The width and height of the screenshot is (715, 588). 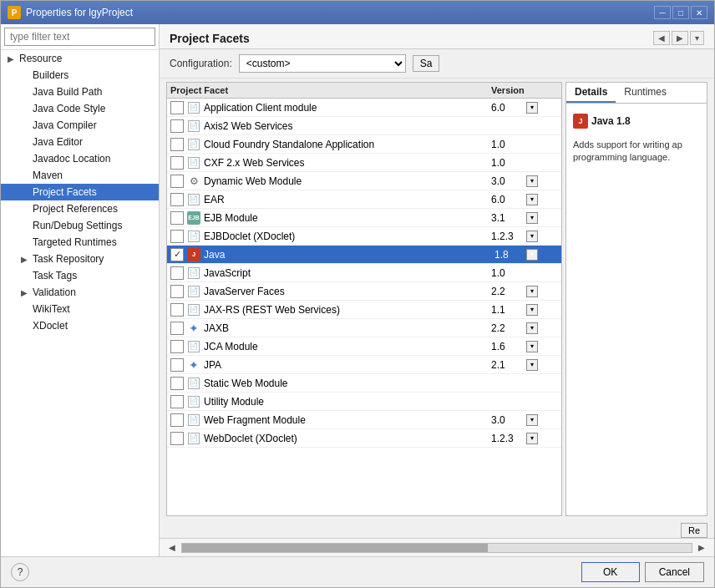 What do you see at coordinates (680, 38) in the screenshot?
I see `forward-button: ▶` at bounding box center [680, 38].